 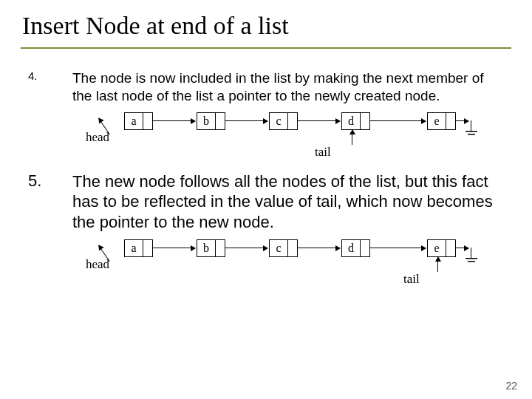 I want to click on page-title: Insert Node at end of a list, so click(x=266, y=28).